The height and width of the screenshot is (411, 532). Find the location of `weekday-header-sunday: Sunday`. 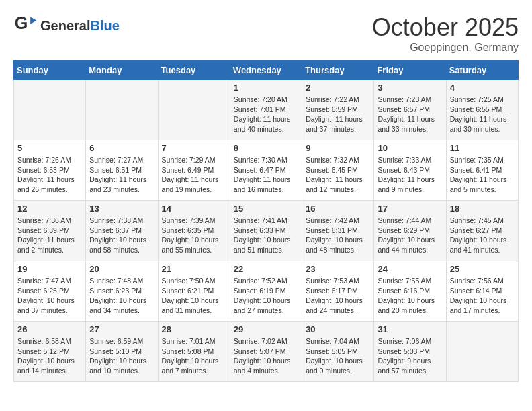

weekday-header-sunday: Sunday is located at coordinates (50, 71).